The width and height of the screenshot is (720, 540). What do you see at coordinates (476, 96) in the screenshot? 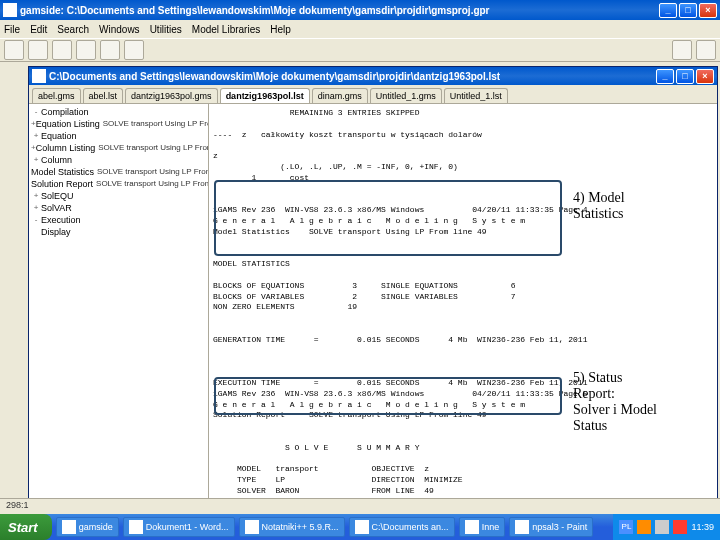
I see `tab-untitled-lst: Untitled_1.lst` at bounding box center [476, 96].